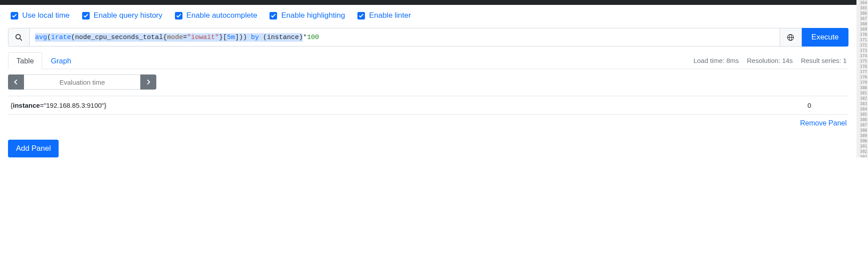 Image resolution: width=868 pixels, height=278 pixels. I want to click on evaluation-time-row, so click(428, 85).